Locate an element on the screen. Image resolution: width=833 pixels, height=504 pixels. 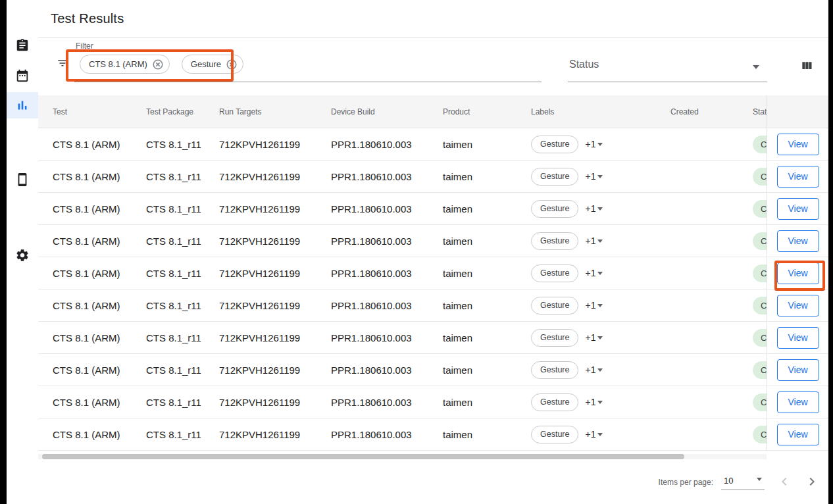
sidebar-item-settings is located at coordinates (22, 255).